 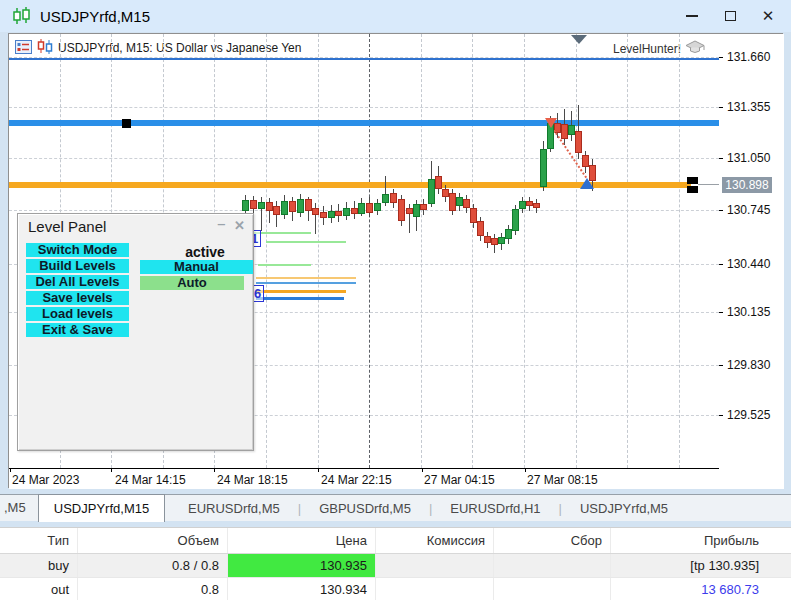 I want to click on panel-close-icon: ✕, so click(x=240, y=226).